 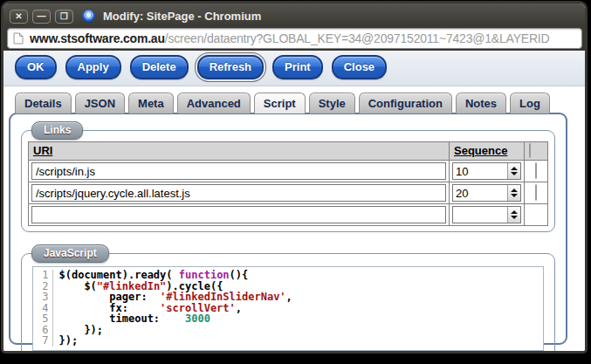 I want to click on address-bar-row: www.stsoftware.com.au/screen/dataentry?G…, so click(x=294, y=38).